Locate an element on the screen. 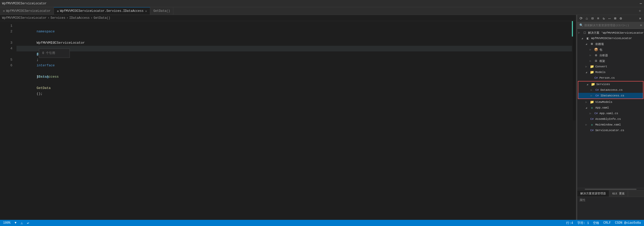 The width and height of the screenshot is (644, 226). minimap is located at coordinates (574, 71).